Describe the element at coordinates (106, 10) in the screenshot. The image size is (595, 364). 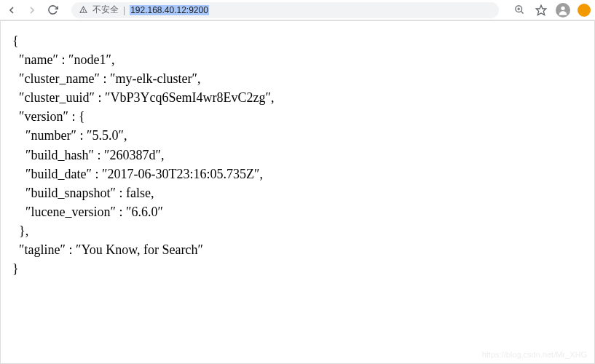
I see `security-status: 不安全` at that location.